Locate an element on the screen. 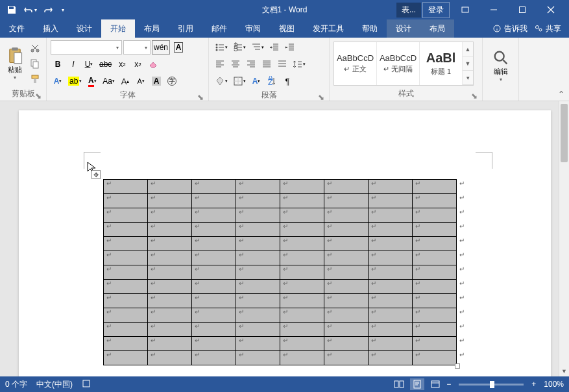  print-layout-icon is located at coordinates (417, 384).